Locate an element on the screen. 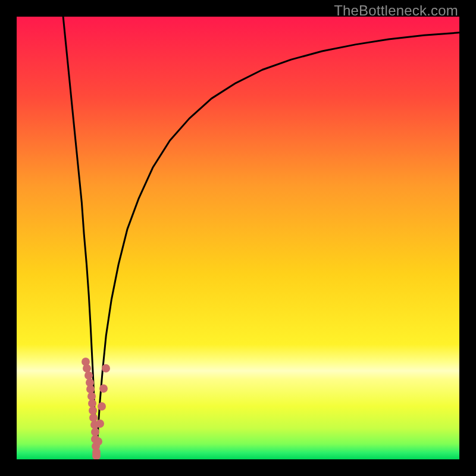 The height and width of the screenshot is (476, 476). watermark-text: TheBottleneck.com is located at coordinates (396, 11).